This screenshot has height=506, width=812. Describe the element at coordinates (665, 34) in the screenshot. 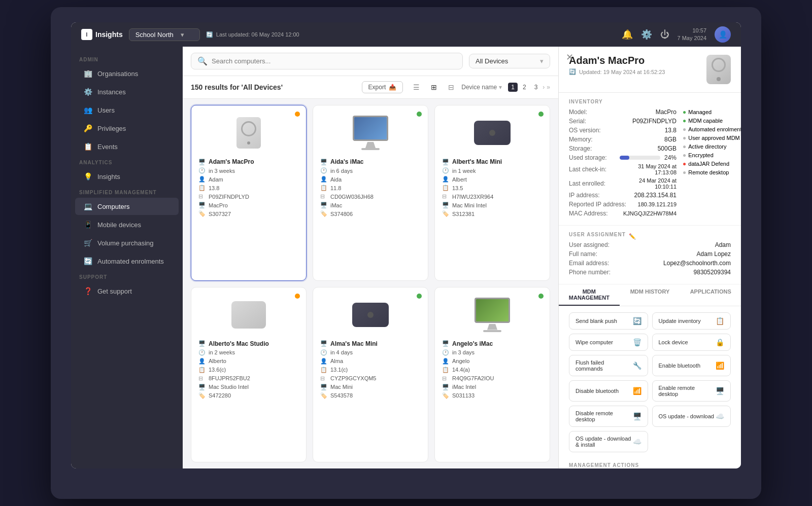

I see `power-icon: ⏻` at that location.